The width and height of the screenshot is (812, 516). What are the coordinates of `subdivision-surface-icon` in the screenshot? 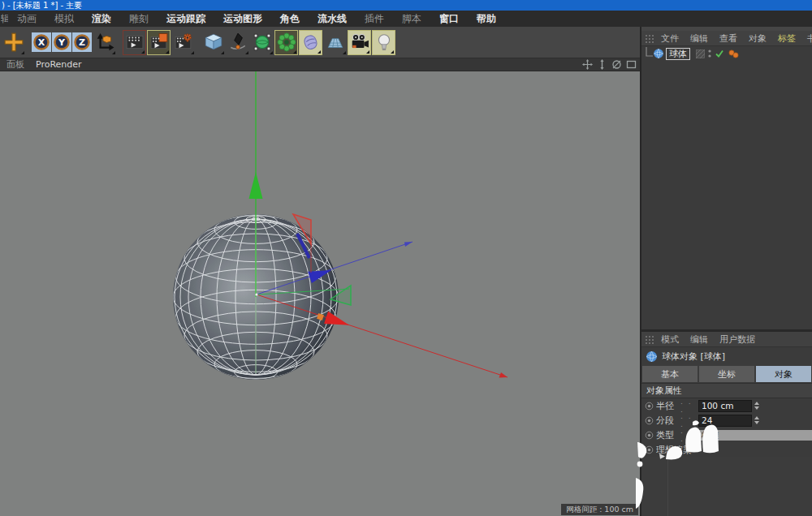 It's located at (262, 42).